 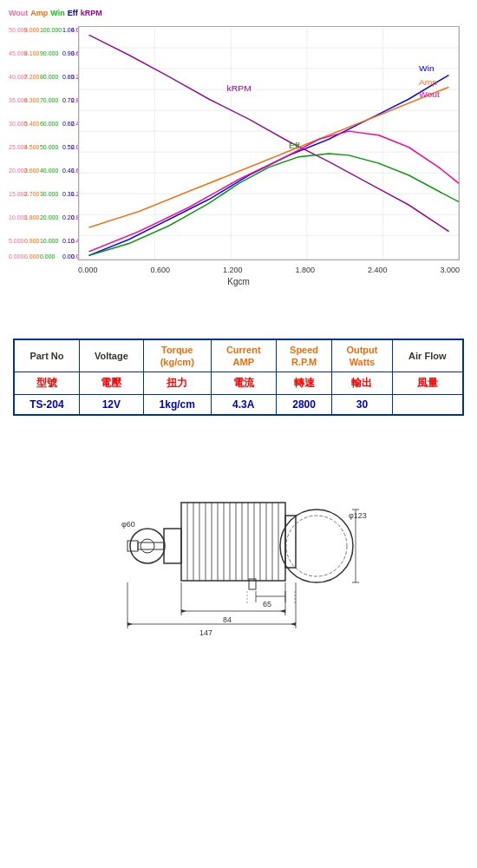 I want to click on x-label-1: 0.600, so click(x=160, y=270).